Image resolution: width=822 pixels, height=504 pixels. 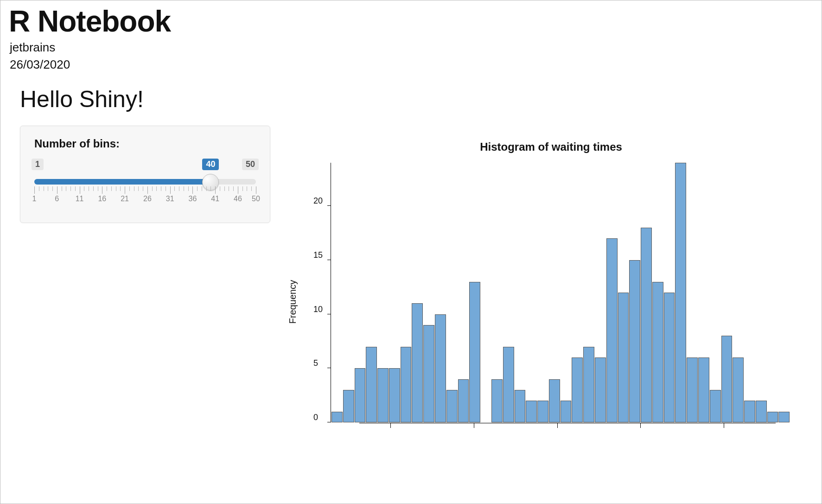 What do you see at coordinates (316, 417) in the screenshot?
I see `y-tick-label: 0` at bounding box center [316, 417].